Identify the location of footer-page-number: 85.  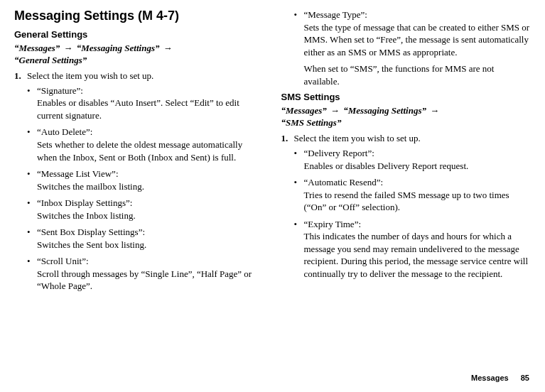
(525, 378).